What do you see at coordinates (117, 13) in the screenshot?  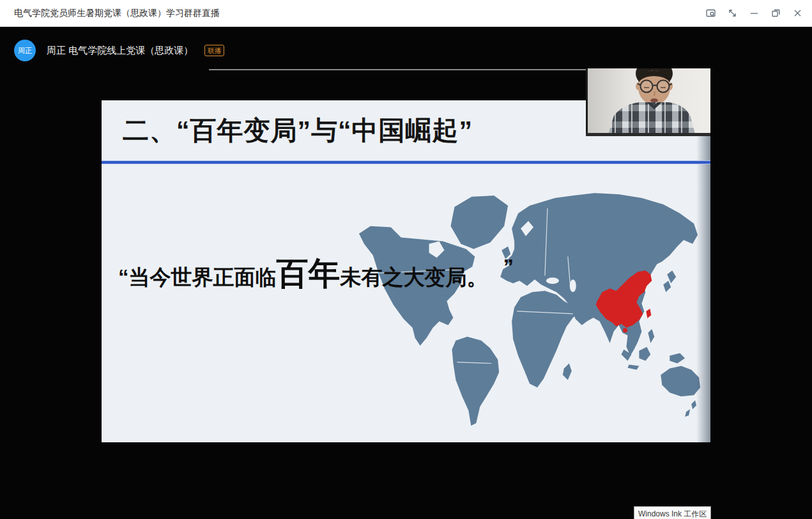 I see `window-title: 电气学院党员师生暑期党课（思政课）学习群群直播` at bounding box center [117, 13].